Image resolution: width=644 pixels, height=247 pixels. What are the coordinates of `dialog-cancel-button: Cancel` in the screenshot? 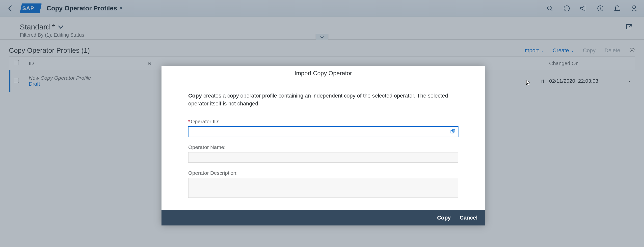 It's located at (468, 218).